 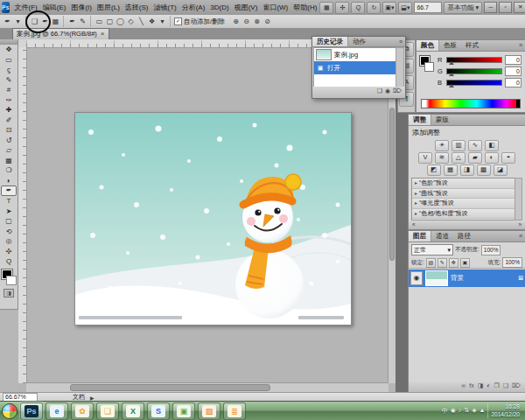 What do you see at coordinates (460, 411) in the screenshot?
I see `tray-volume-icon: ♪` at bounding box center [460, 411].